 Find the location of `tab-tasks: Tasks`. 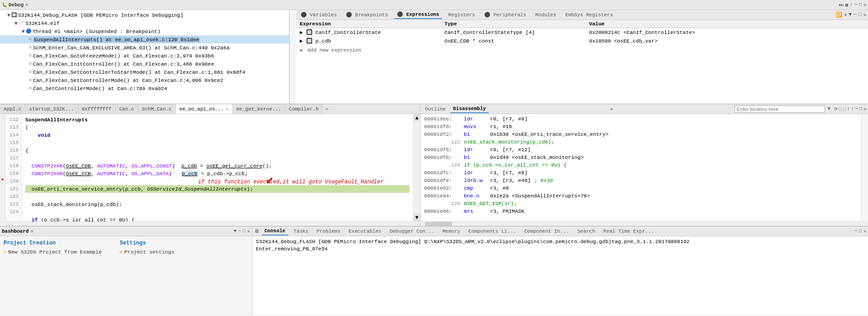

tab-tasks: Tasks is located at coordinates (301, 231).